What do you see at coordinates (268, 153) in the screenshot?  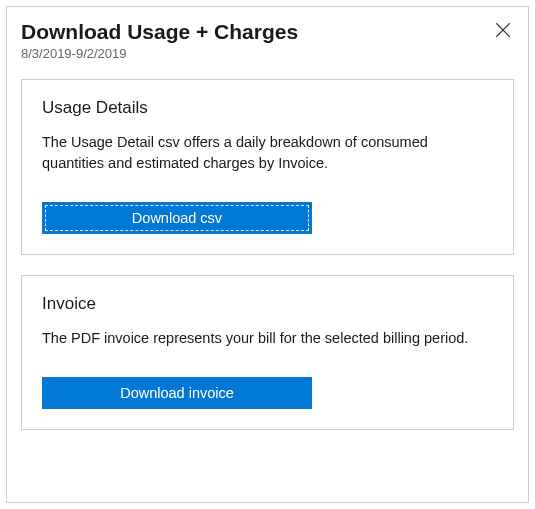 I see `usage-card-description: The Usage Detail csv offers a daily brea…` at bounding box center [268, 153].